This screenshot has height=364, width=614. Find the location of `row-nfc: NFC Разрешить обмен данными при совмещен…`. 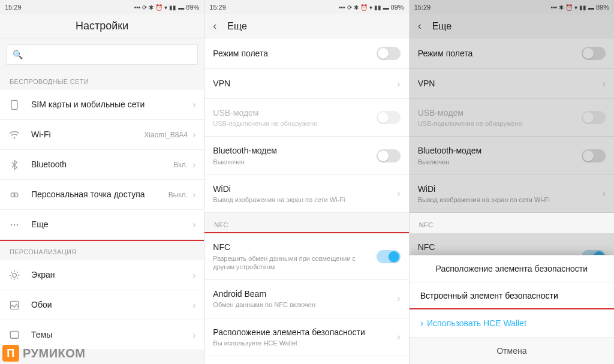

row-nfc: NFC Разрешить обмен данными при совмещен… is located at coordinates (306, 257).